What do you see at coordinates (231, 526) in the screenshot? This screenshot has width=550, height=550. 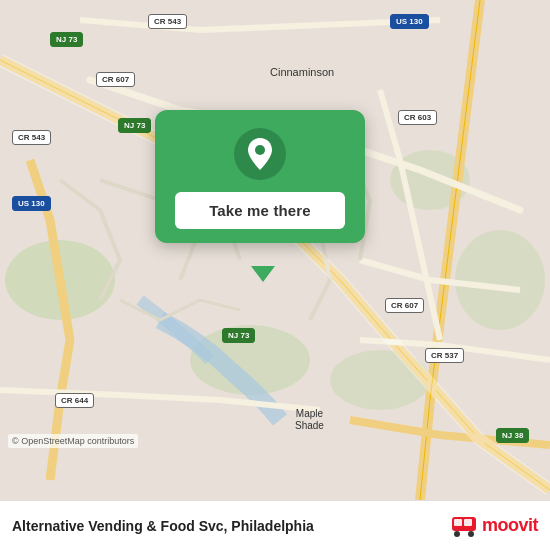 I see `location-title: Alternative Vending & Food Svc, Philadel…` at bounding box center [231, 526].